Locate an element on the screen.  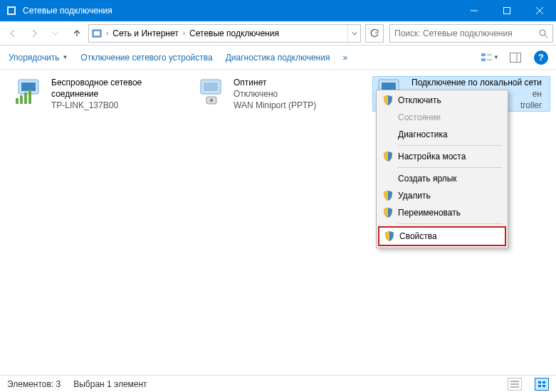
view-options-button: ▼ is located at coordinates (490, 58).